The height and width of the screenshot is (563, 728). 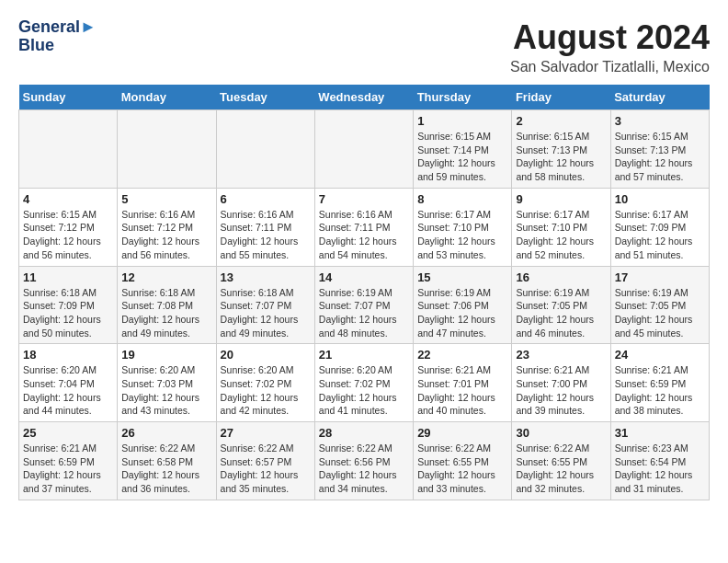 I want to click on day-number: 11, so click(x=68, y=278).